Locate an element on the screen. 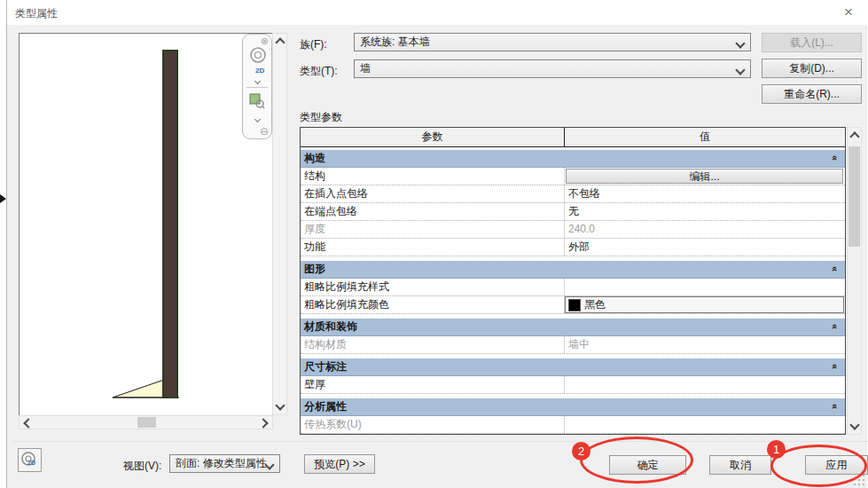 The height and width of the screenshot is (488, 868). param-name-cell: 在端点包络 is located at coordinates (433, 211).